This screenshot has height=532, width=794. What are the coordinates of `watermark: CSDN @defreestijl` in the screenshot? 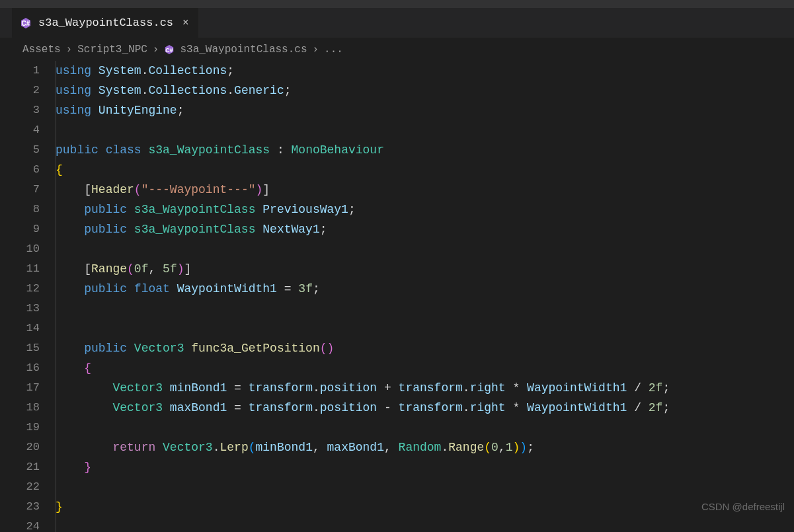 It's located at (743, 506).